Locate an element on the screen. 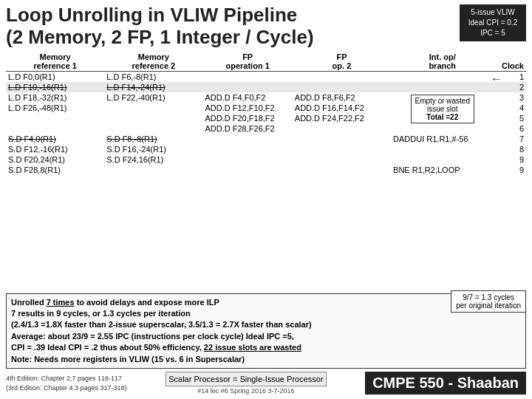 The width and height of the screenshot is (532, 399). edition-box: 4th Edition: Chapter 2.7 pages 116-117 (… is located at coordinates (66, 383).